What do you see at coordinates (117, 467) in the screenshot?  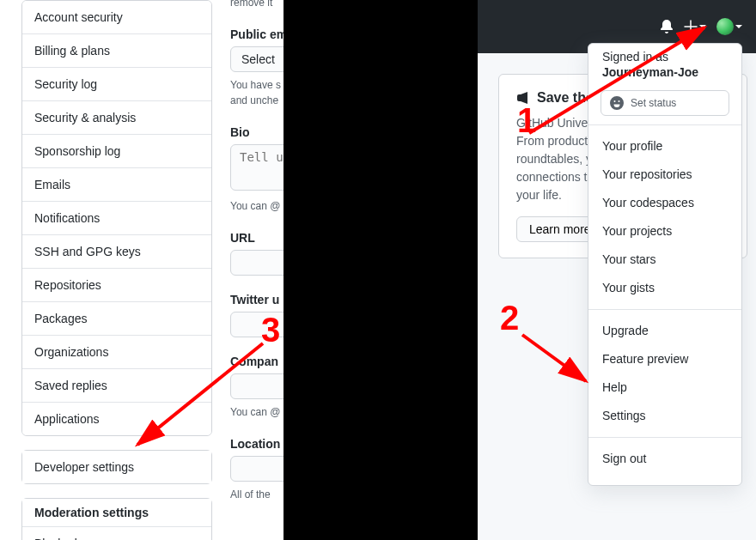 I see `sidebar-item-developer-settings: Developer settings` at bounding box center [117, 467].